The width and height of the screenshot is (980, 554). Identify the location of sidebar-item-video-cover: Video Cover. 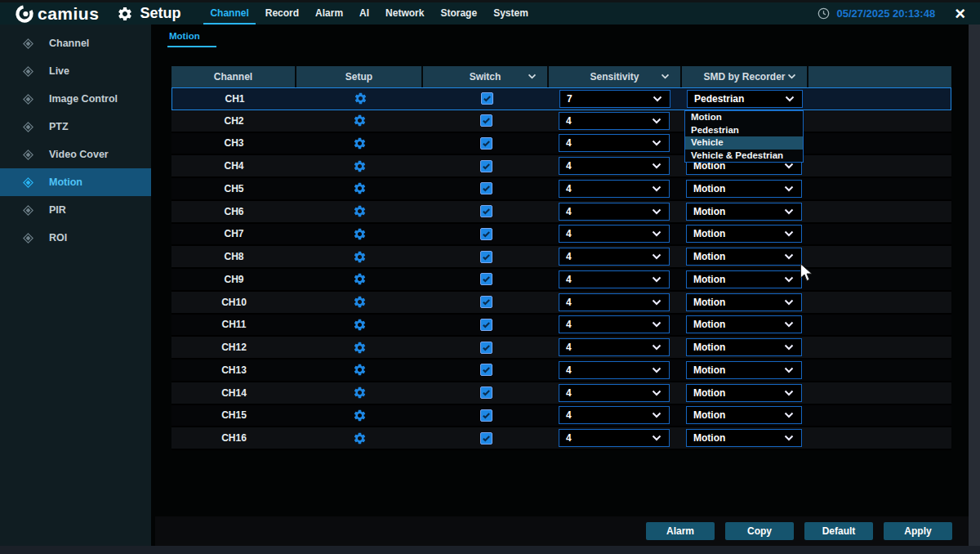
(75, 154).